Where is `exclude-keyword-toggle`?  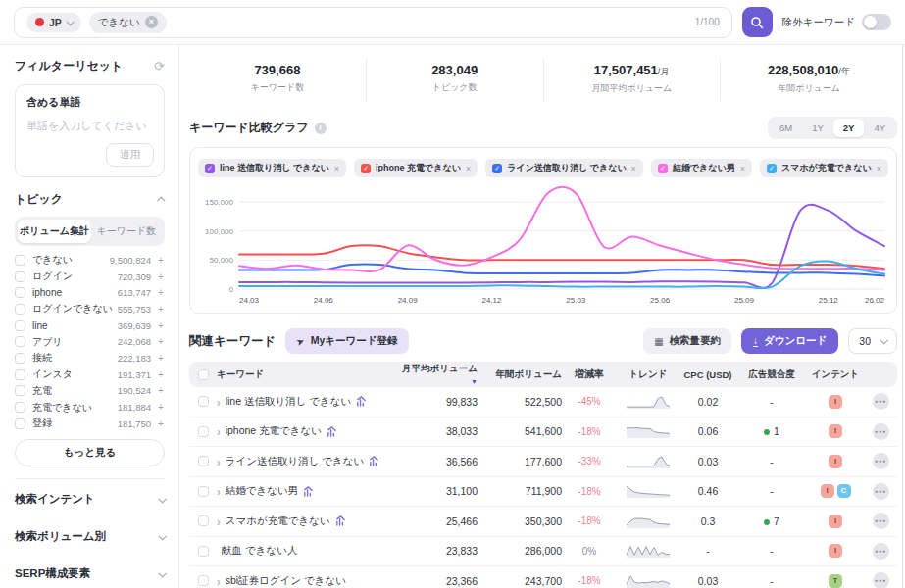 exclude-keyword-toggle is located at coordinates (877, 22).